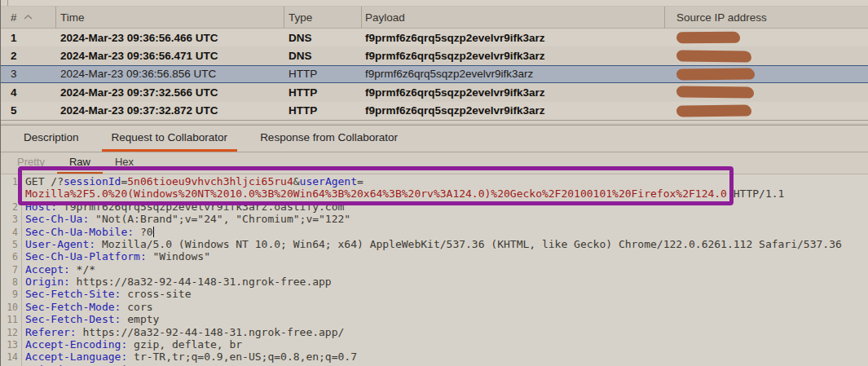 This screenshot has width=868, height=366. I want to click on line-number: 14, so click(11, 357).